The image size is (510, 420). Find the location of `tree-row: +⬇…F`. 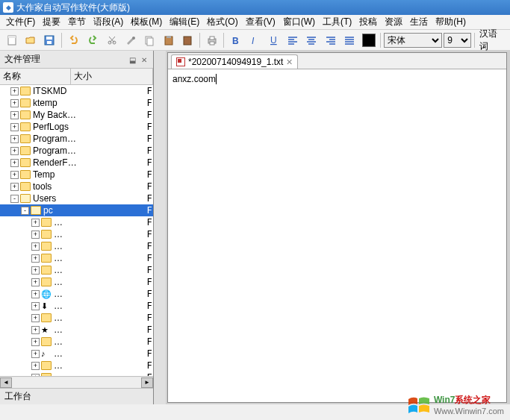

tree-row: +⬇…F is located at coordinates (76, 306).